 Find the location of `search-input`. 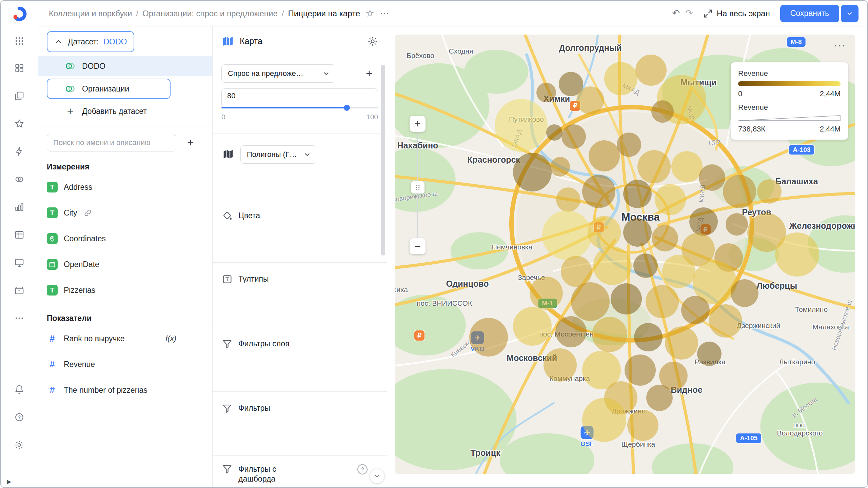

search-input is located at coordinates (112, 143).